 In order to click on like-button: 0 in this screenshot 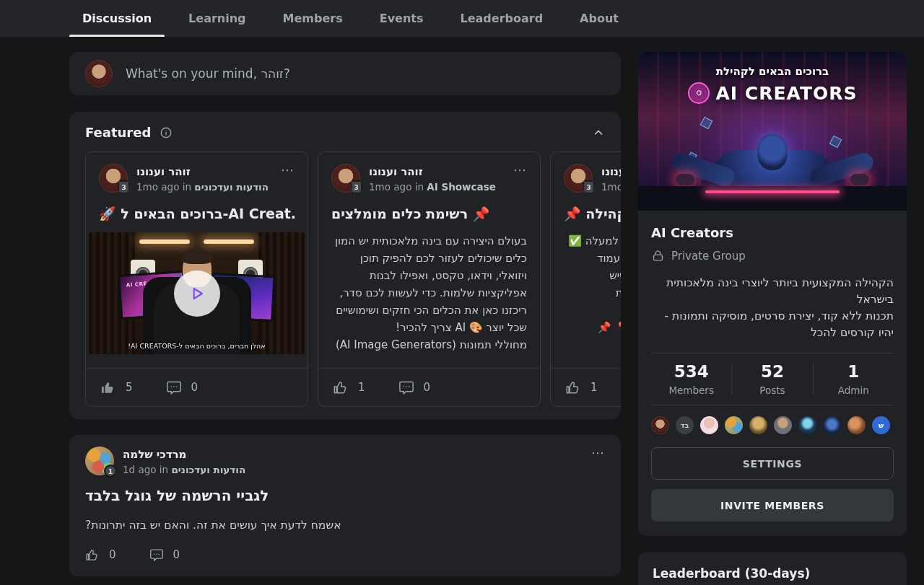, I will do `click(101, 555)`.